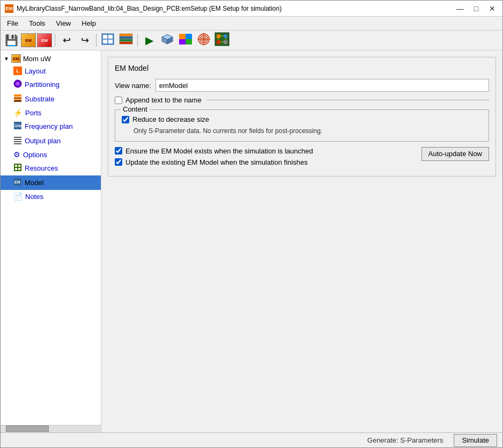 The image size is (503, 448). What do you see at coordinates (50, 99) in the screenshot?
I see `sidebar-item-substrate: Substrate` at bounding box center [50, 99].